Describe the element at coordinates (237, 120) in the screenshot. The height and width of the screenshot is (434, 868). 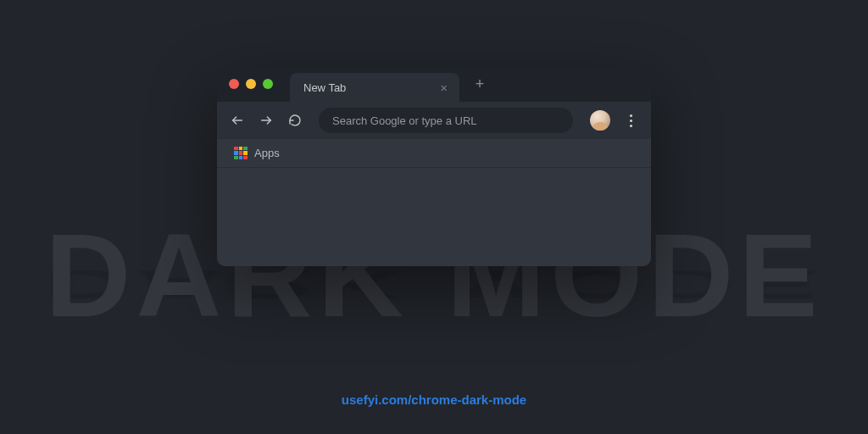
I see `arrow-left-icon` at that location.